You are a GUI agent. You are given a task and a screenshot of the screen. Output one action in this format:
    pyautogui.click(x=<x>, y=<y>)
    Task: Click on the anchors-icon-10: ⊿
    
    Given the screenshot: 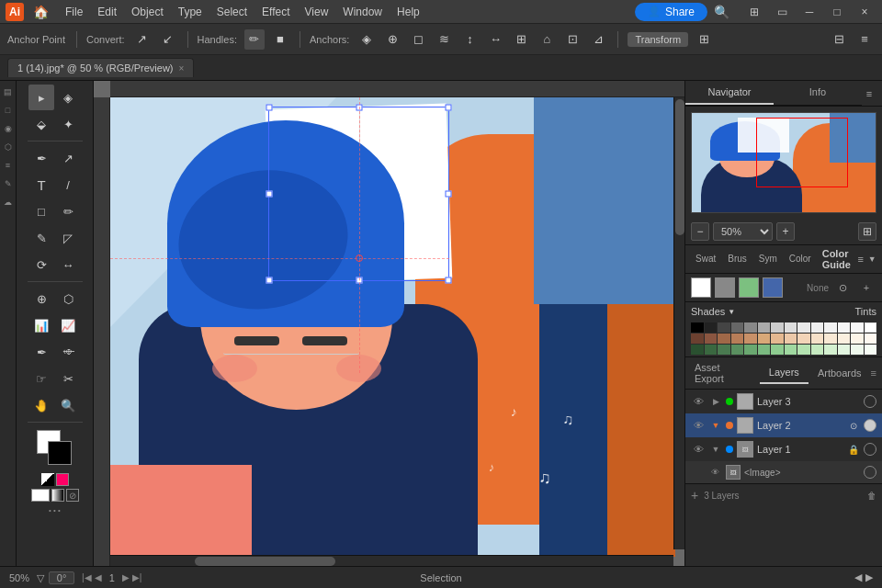 What is the action you would take?
    pyautogui.click(x=598, y=40)
    